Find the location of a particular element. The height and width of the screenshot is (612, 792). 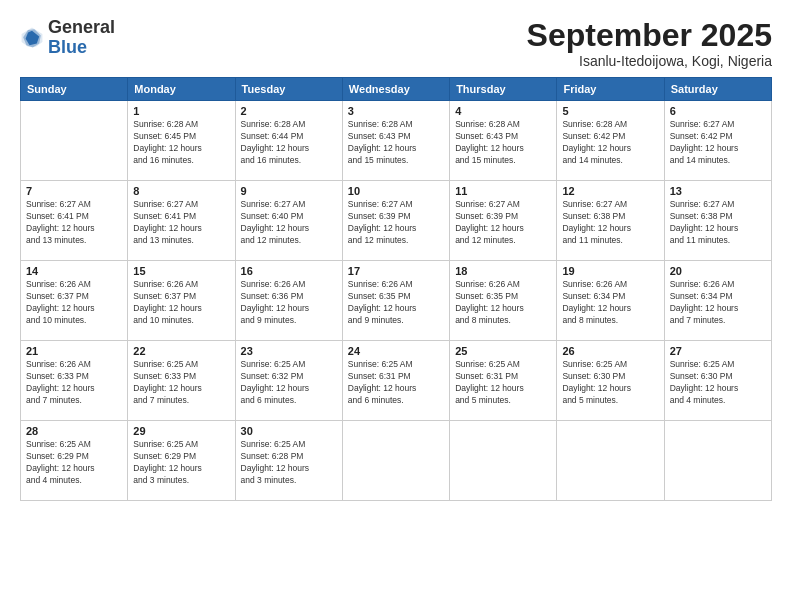

month-title: September 2025 is located at coordinates (650, 36).